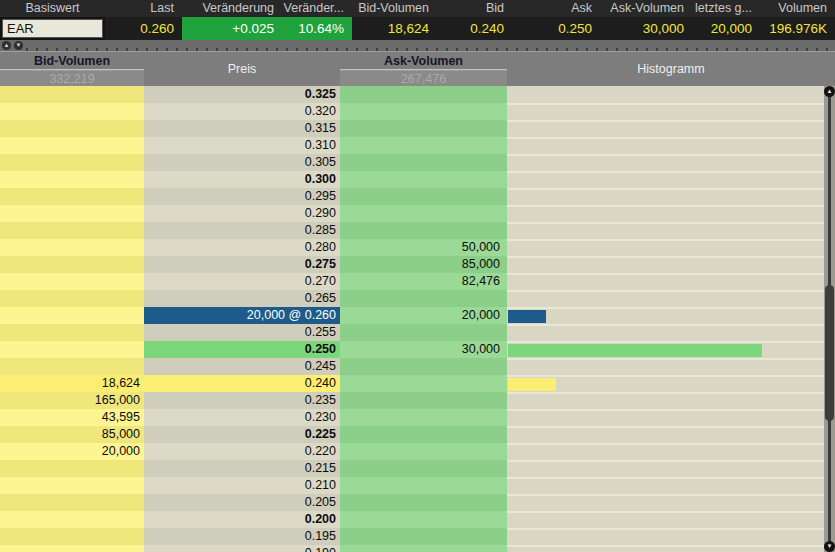 This screenshot has height=552, width=835. Describe the element at coordinates (242, 94) in the screenshot. I see `price-cell: 0.325` at that location.